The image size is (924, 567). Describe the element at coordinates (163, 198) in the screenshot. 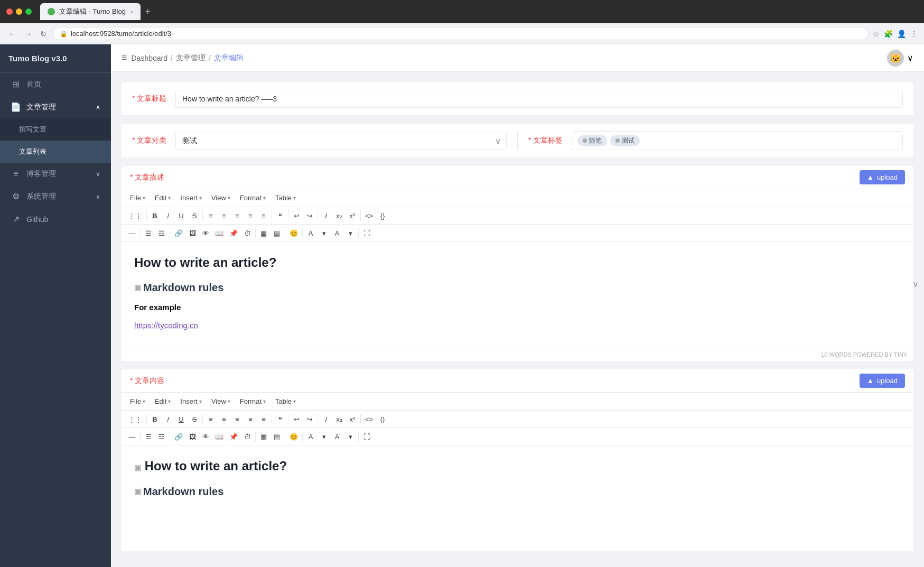

I see `menu-edit-1: Edit ▾` at that location.